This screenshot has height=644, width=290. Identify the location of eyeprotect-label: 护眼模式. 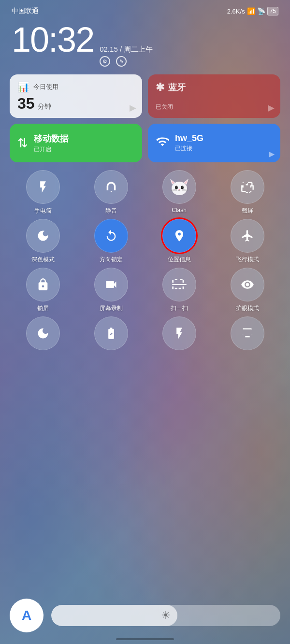
(247, 308).